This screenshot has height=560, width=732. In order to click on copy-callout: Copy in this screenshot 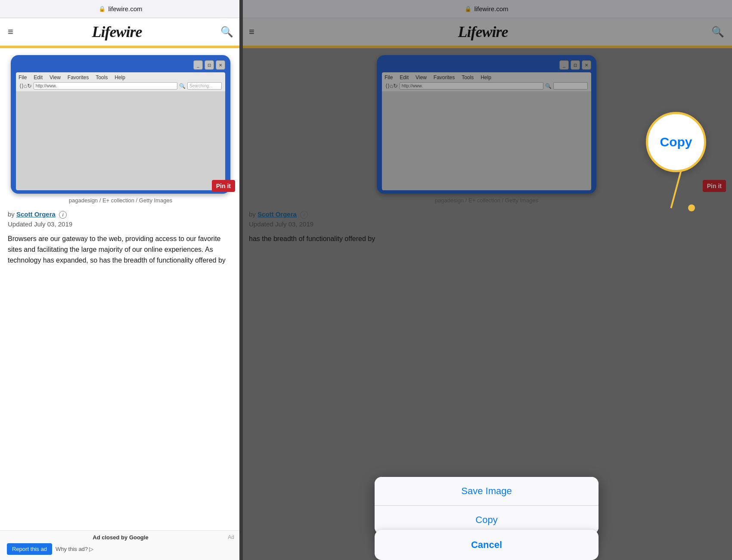, I will do `click(676, 142)`.